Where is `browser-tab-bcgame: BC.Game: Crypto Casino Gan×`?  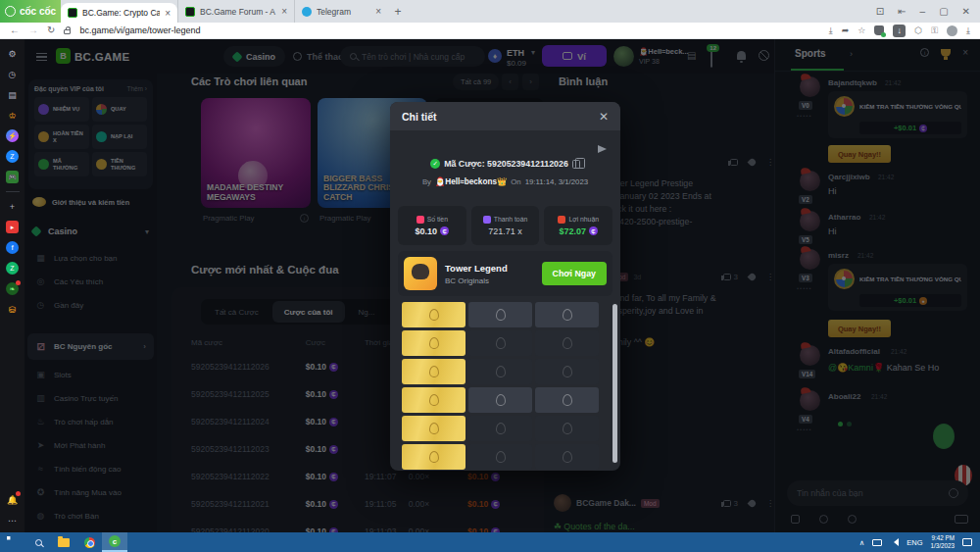 browser-tab-bcgame: BC.Game: Crypto Casino Gan× is located at coordinates (120, 13).